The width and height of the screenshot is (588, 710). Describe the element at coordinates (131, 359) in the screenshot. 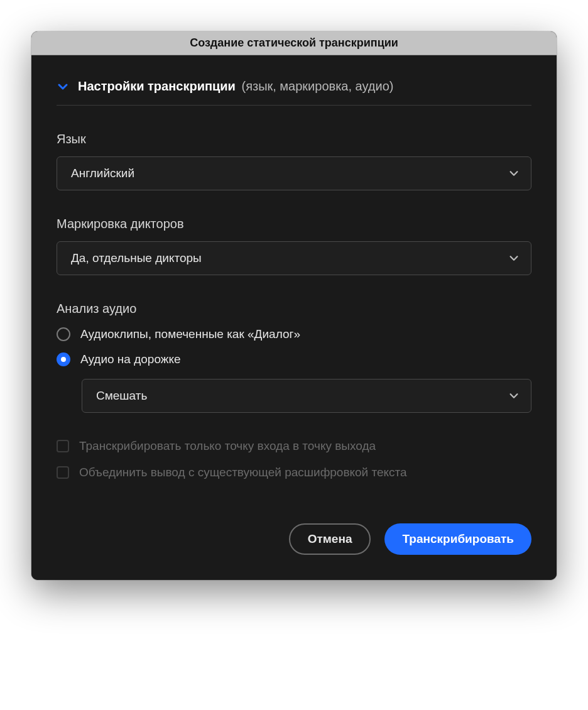

I see `radio-label-audio-on-track: Аудио на дорожке` at that location.